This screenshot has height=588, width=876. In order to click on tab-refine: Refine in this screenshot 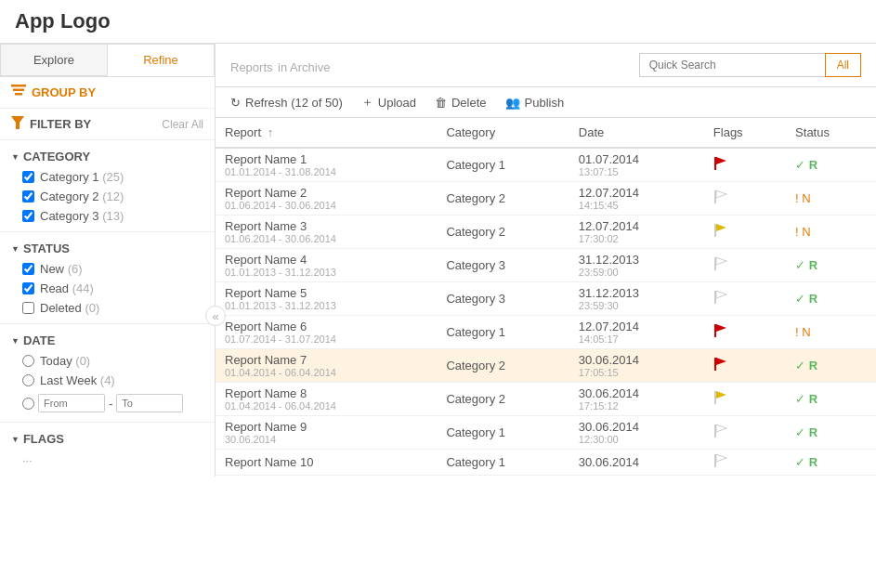, I will do `click(161, 59)`.